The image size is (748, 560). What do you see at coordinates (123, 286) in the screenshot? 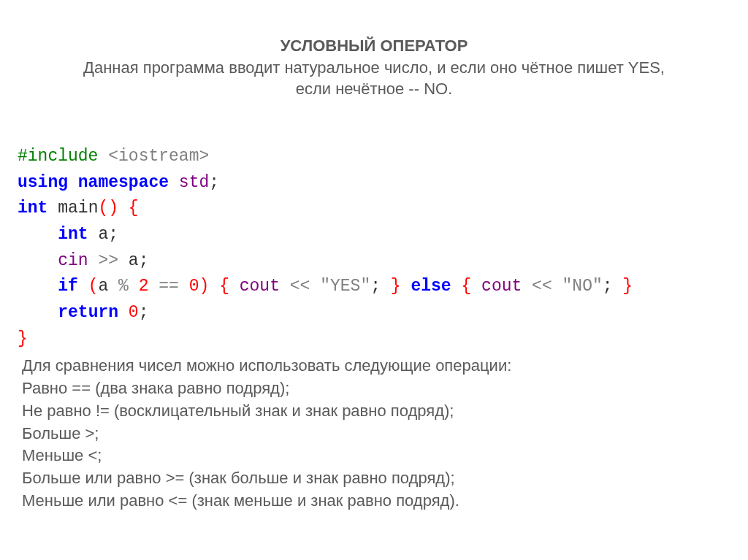
I see `code-mod-op: %` at bounding box center [123, 286].